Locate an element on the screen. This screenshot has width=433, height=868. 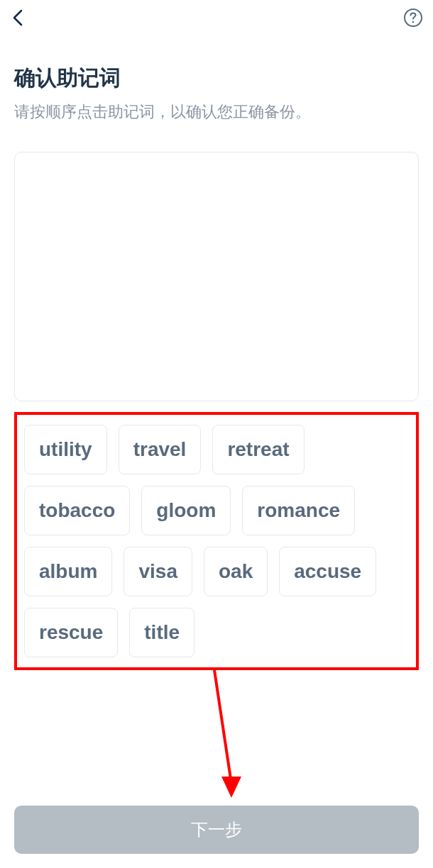
word-chip: romance is located at coordinates (298, 511).